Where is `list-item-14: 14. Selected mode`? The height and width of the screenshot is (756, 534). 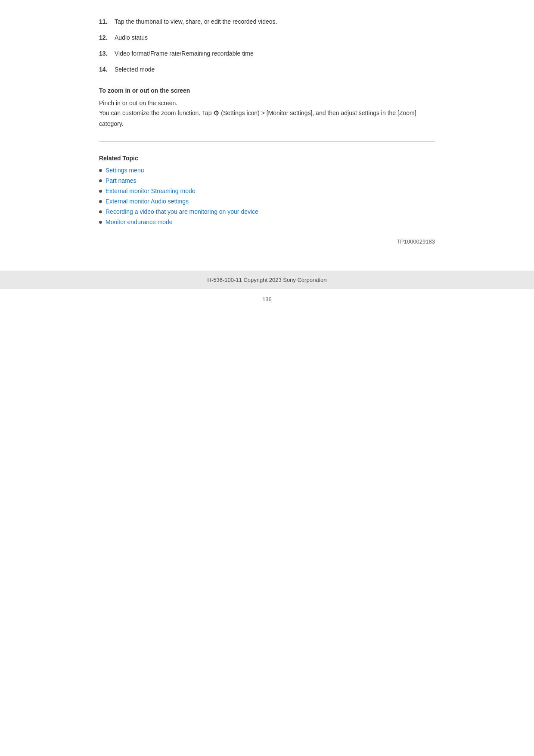
list-item-14: 14. Selected mode is located at coordinates (267, 70).